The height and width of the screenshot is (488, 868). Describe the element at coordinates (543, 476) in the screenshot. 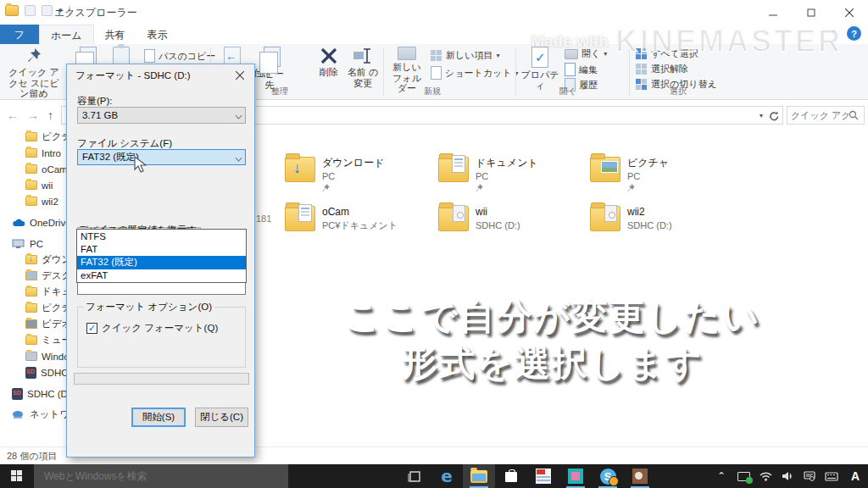

I see `news-icon` at that location.